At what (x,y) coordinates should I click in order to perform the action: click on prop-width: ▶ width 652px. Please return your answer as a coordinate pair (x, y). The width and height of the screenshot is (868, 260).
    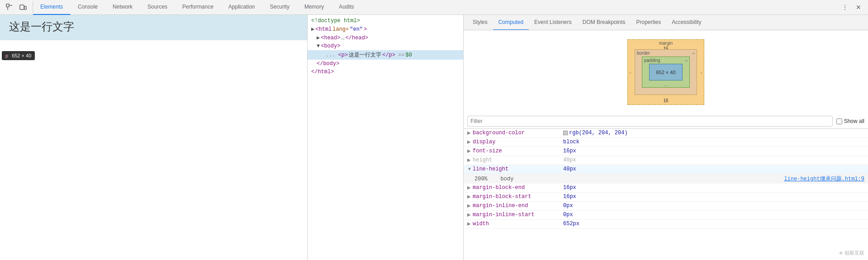
    Looking at the image, I should click on (666, 224).